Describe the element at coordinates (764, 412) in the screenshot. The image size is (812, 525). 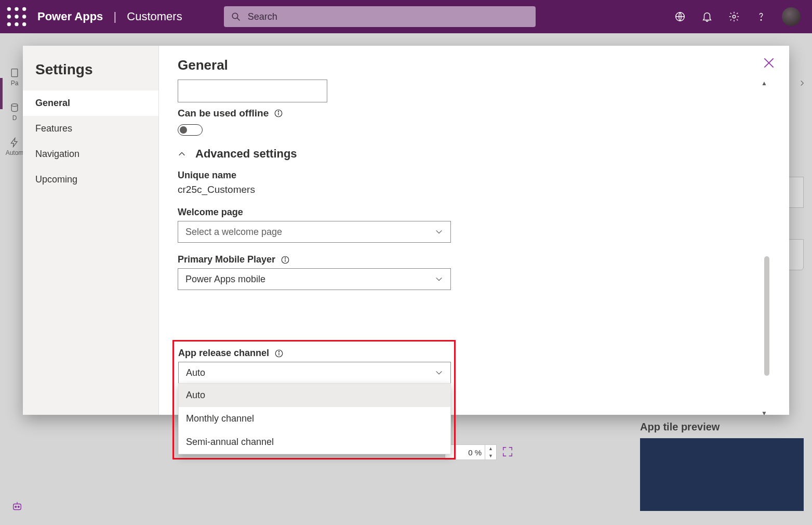
I see `scroll-down-button: ▼` at that location.